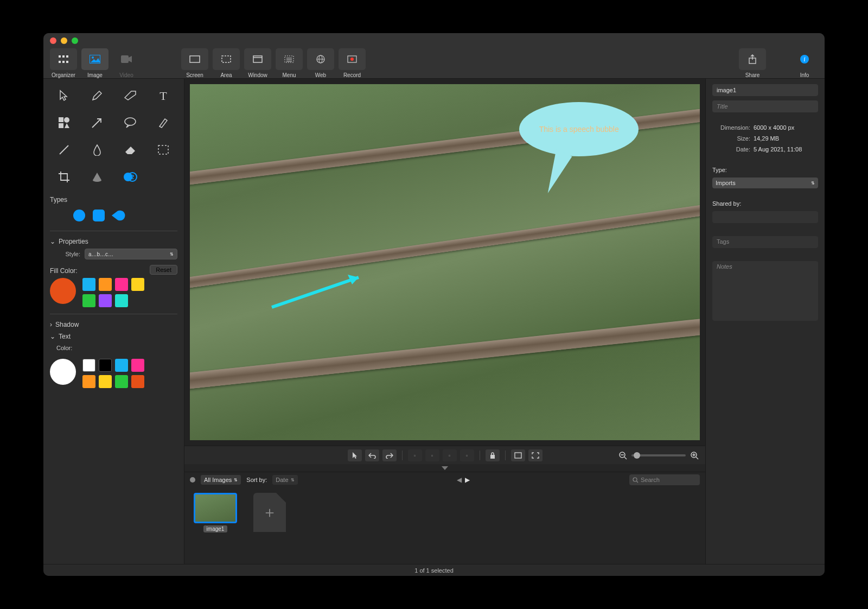  Describe the element at coordinates (805, 59) in the screenshot. I see `info-button: i` at that location.